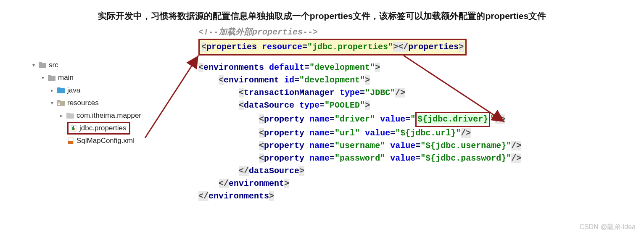  I want to click on code-line: <transactionManager type="JDBC"/>, so click(360, 93).